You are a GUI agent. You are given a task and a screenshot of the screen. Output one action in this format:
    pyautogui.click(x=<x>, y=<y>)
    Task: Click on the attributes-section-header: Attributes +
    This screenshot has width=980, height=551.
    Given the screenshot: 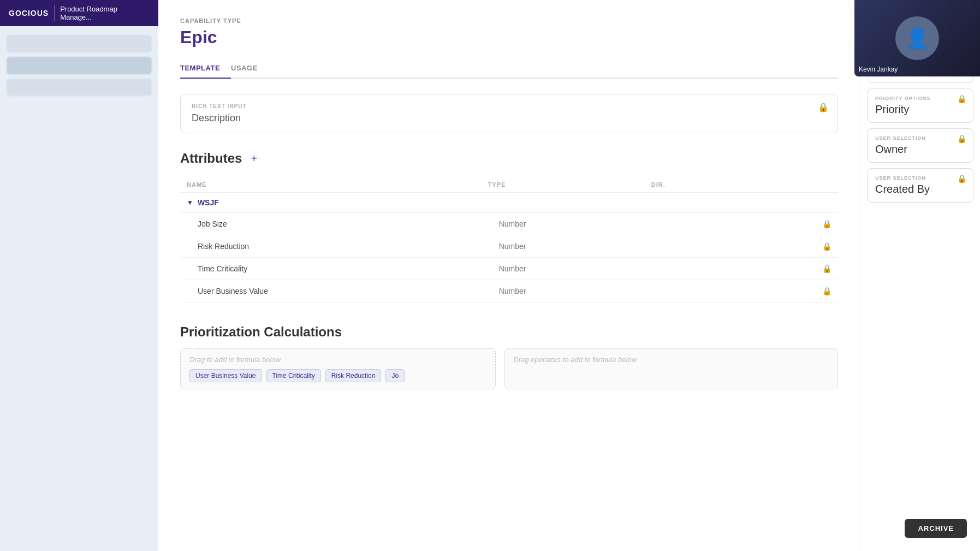 What is the action you would take?
    pyautogui.click(x=509, y=158)
    